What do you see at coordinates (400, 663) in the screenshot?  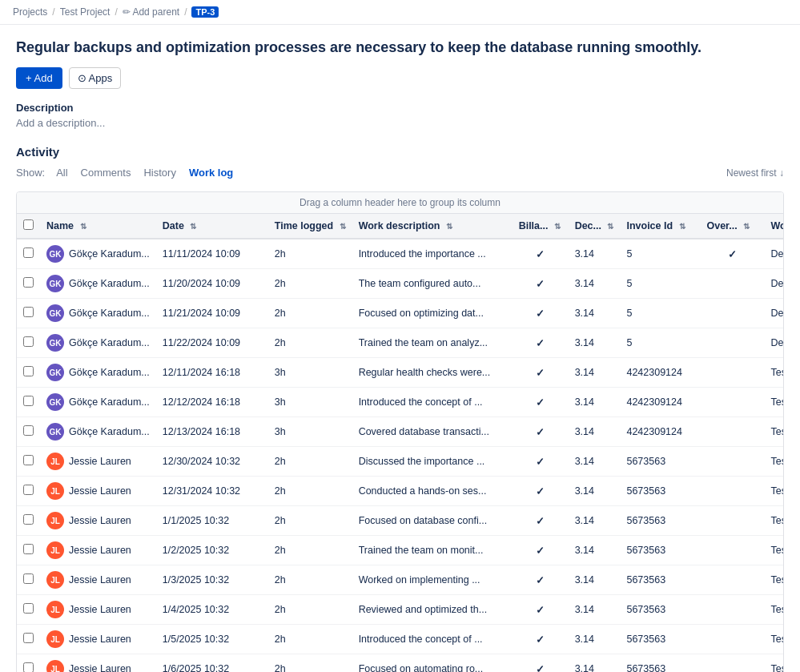 I see `table-row: JL Jessie Lauren 1/6/2025 10:32 2h Focus…` at bounding box center [400, 663].